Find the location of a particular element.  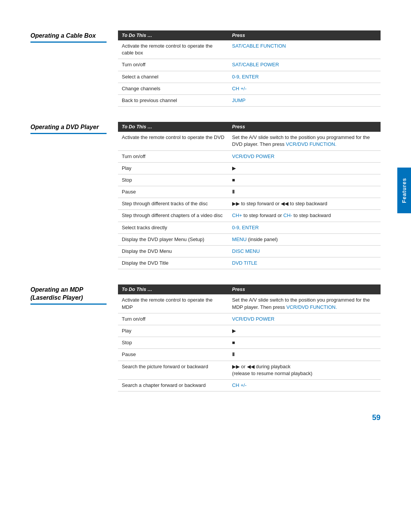

press-cell: CH+ to step forward or CH- to step backw… is located at coordinates (304, 216).